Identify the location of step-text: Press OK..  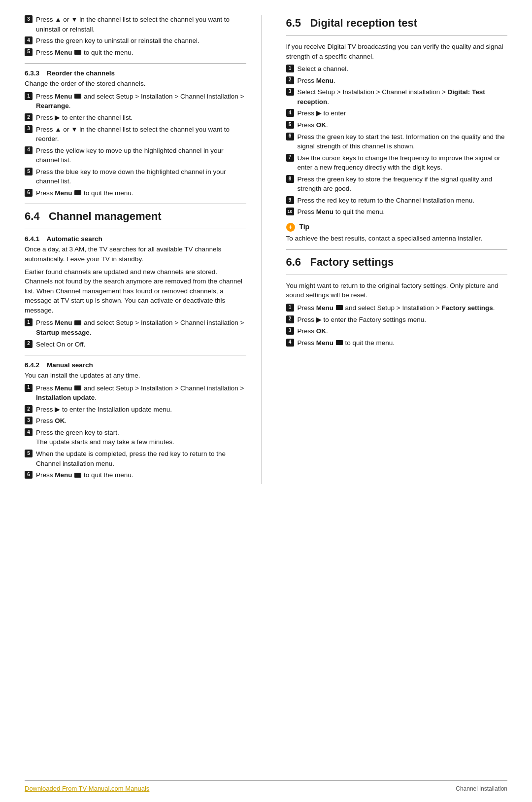
(141, 421).